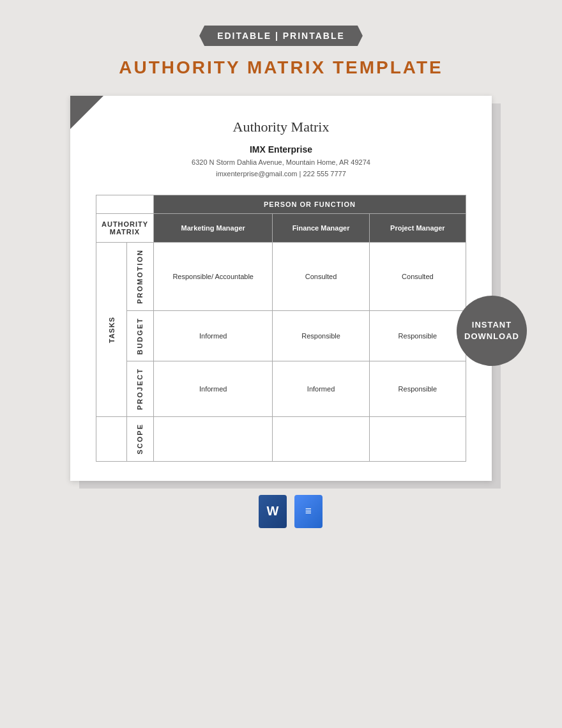  Describe the element at coordinates (140, 336) in the screenshot. I see `task-budget: BUDGET` at that location.